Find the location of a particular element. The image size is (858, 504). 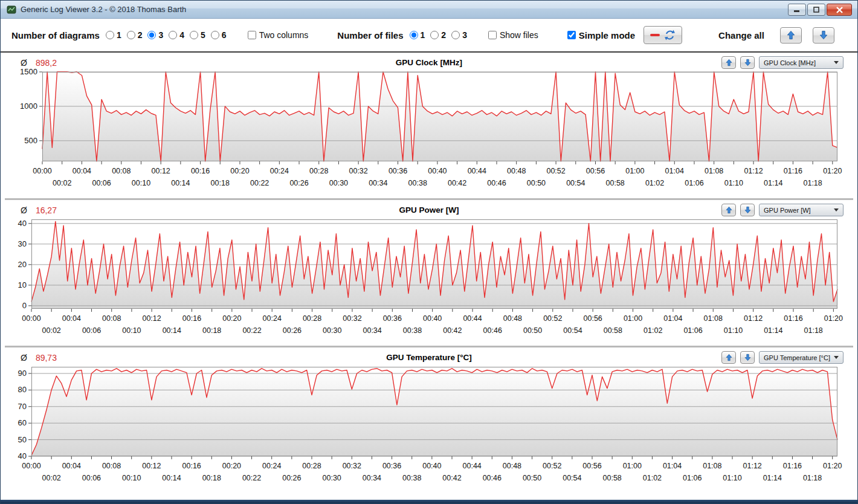

diagrams-radio-2: 2 is located at coordinates (135, 35).